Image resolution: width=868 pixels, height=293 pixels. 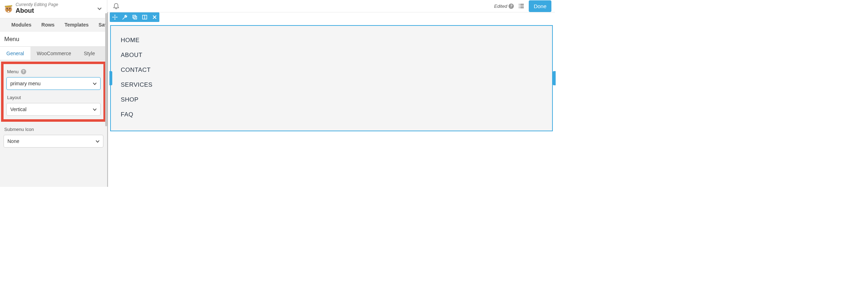 I want to click on outline-panel-icon, so click(x=521, y=6).